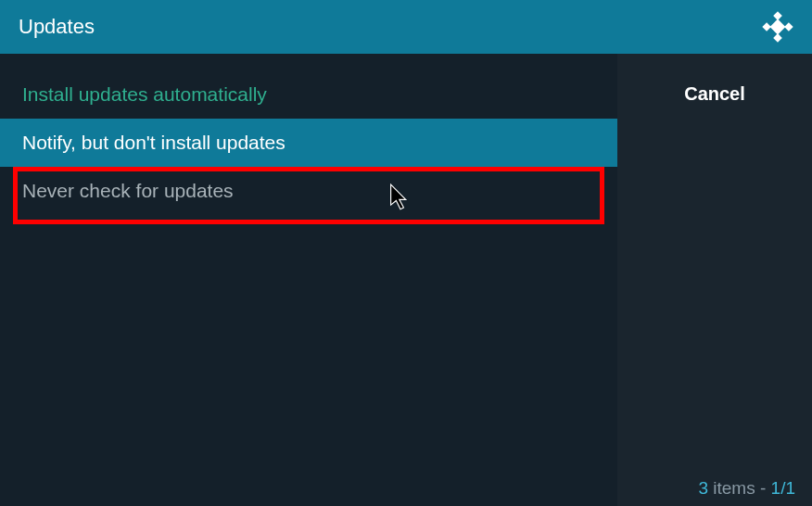 This screenshot has width=812, height=506. I want to click on footer-status: 3 items - 1/1, so click(747, 488).